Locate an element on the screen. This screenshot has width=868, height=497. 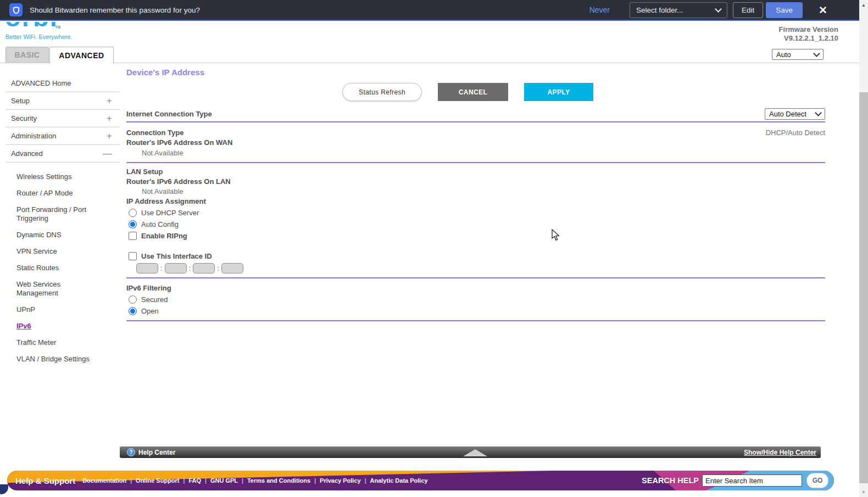
interface-id-inputs: : is located at coordinates (481, 268).